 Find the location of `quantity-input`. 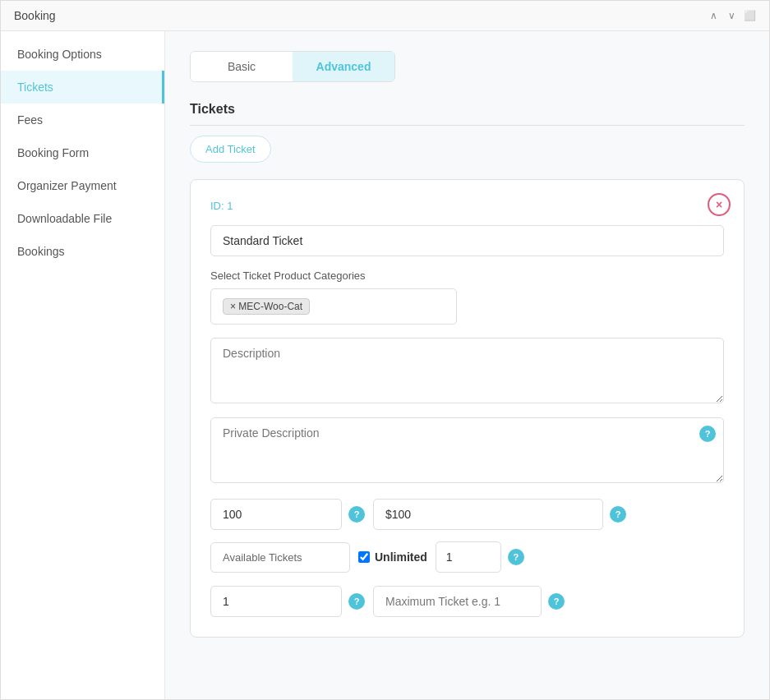

quantity-input is located at coordinates (468, 557).